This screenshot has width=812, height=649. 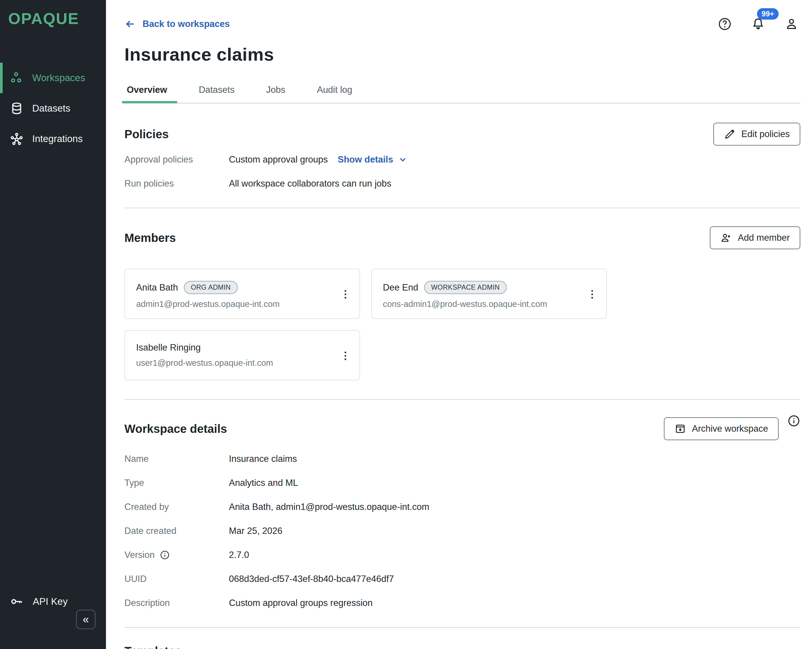 What do you see at coordinates (53, 324) in the screenshot?
I see `sidebar: OPAQUE Workspaces Datasets Integrations` at bounding box center [53, 324].